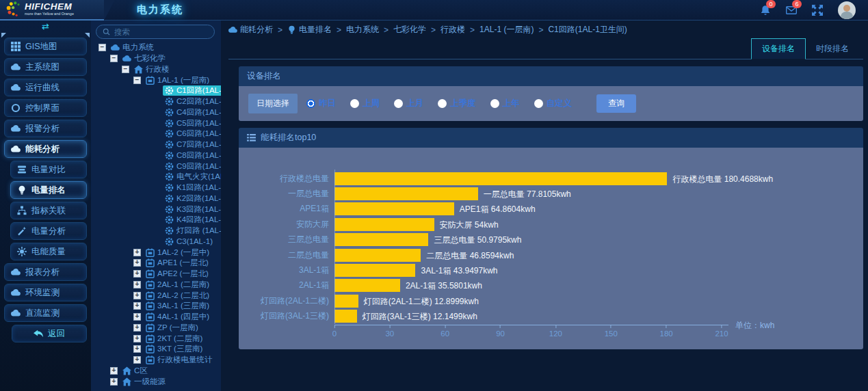 This screenshot has height=391, width=868. What do you see at coordinates (159, 338) in the screenshot?
I see `tree-node: +2KT (二层南)` at bounding box center [159, 338].